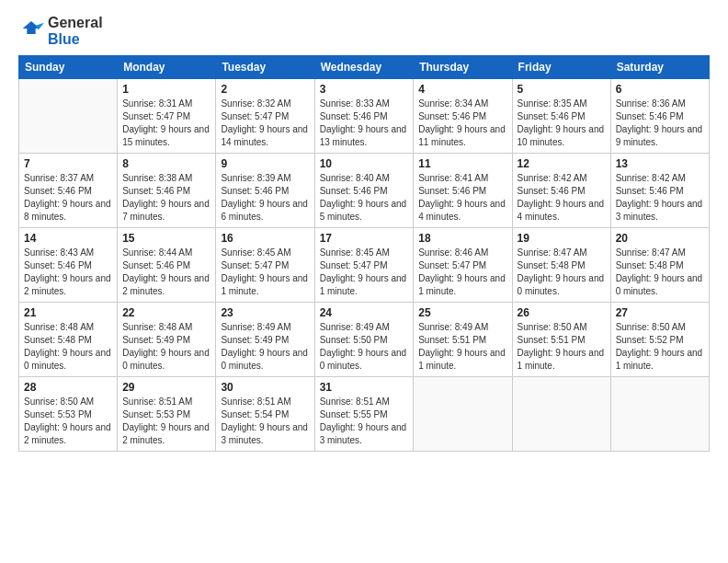 The height and width of the screenshot is (563, 728). Describe the element at coordinates (462, 347) in the screenshot. I see `day-info: Sunrise: 8:49 AMSunset: 5:51 PMDaylight:…` at that location.